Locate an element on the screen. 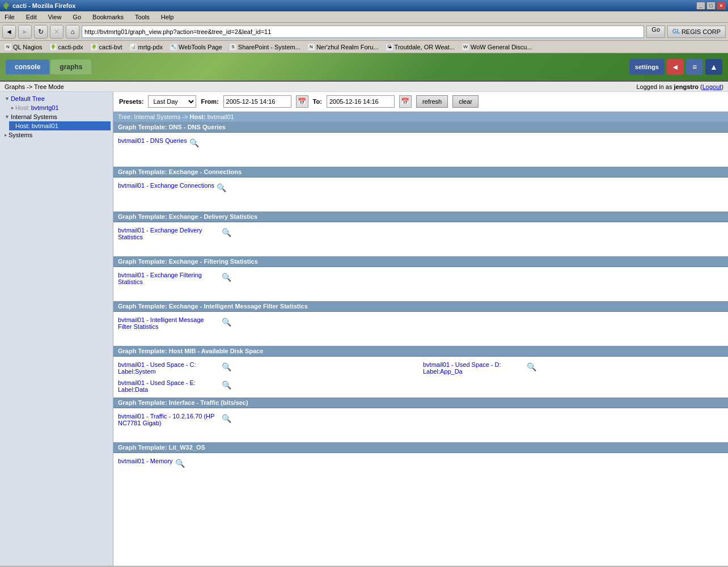 The height and width of the screenshot is (567, 728). maximize-button: □ is located at coordinates (711, 6).